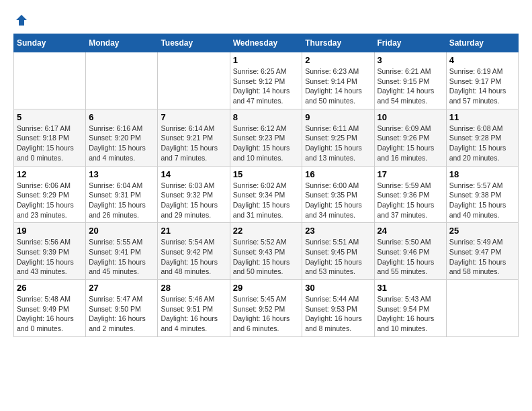 The height and width of the screenshot is (411, 532). Describe the element at coordinates (50, 251) in the screenshot. I see `calendar-cell: 19Sunrise: 5:56 AM Sunset: 9:39 PM Dayli…` at that location.